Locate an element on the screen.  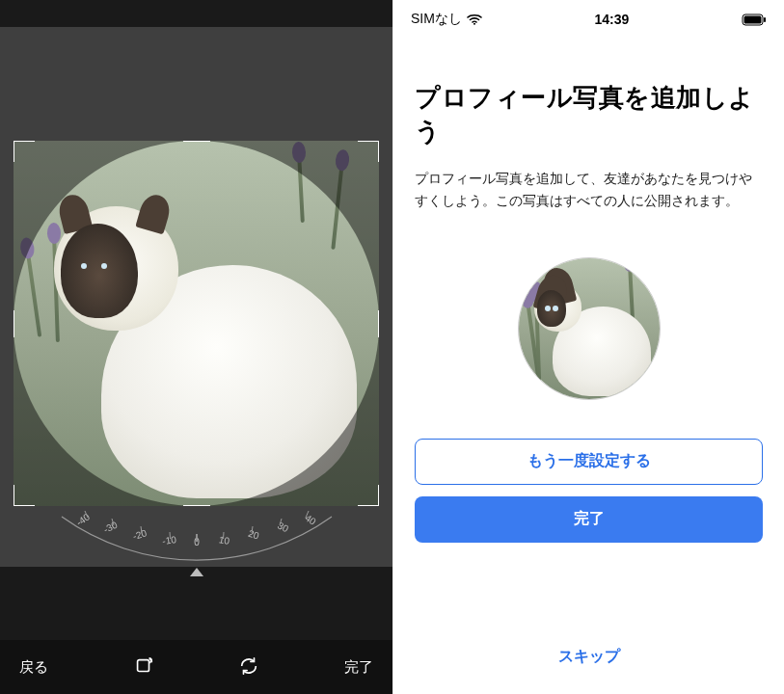
page-title: プロフィール写真を追加しよう is located at coordinates (588, 115).